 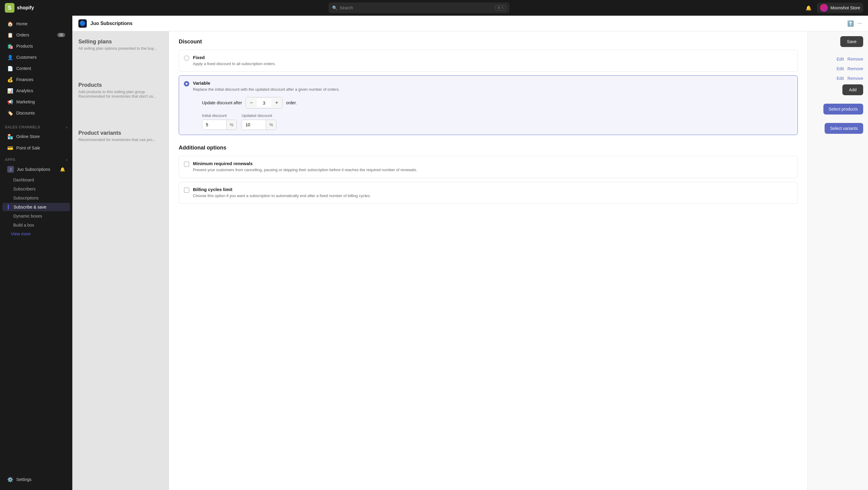 I want to click on sidebar-sub-item-subscribers: Subscribers, so click(x=36, y=189).